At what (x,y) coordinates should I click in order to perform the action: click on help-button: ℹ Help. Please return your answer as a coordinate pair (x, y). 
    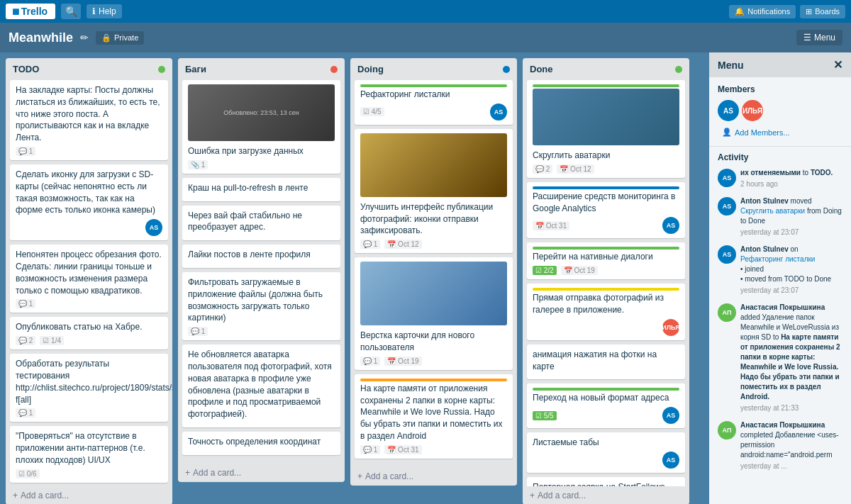
    Looking at the image, I should click on (104, 11).